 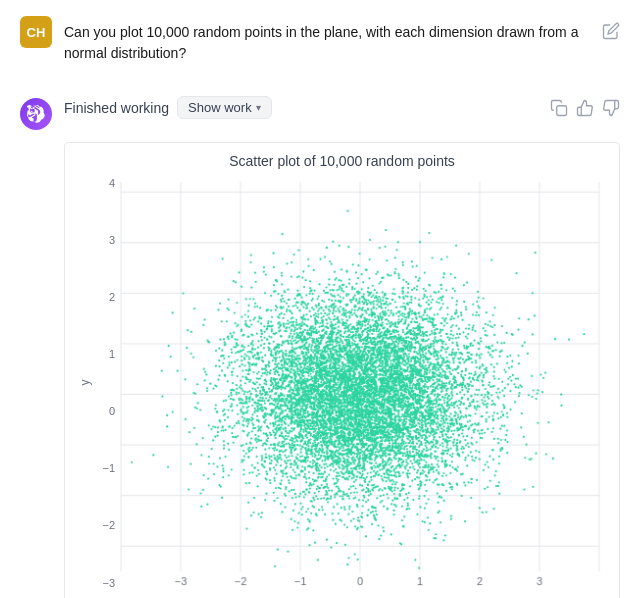 I want to click on copy-icon, so click(x=559, y=108).